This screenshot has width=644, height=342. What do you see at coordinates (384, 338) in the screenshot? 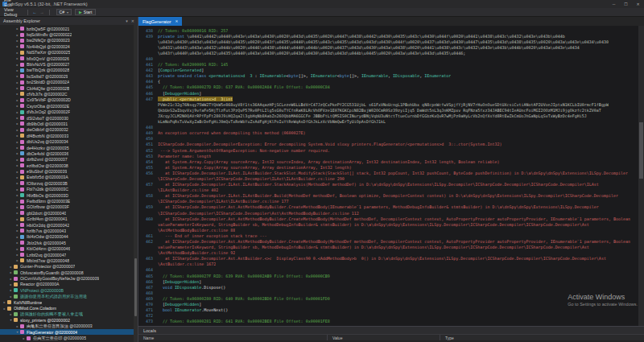
I see `locals-column-value: Value` at bounding box center [384, 338].